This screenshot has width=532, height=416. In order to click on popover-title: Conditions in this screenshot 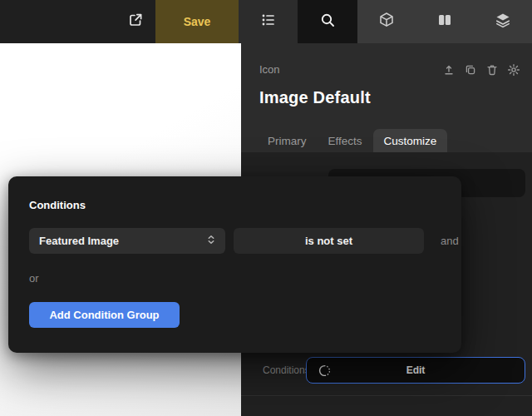, I will do `click(57, 205)`.